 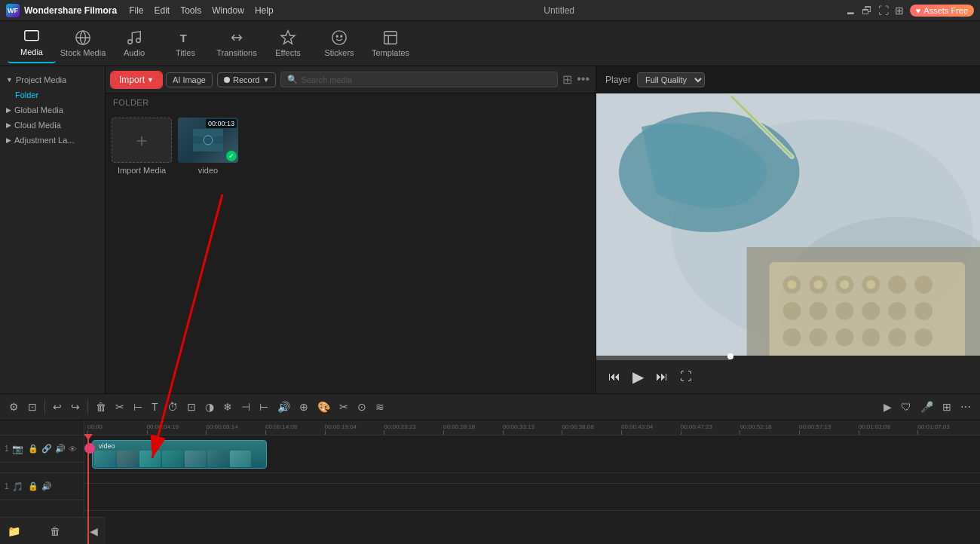 What do you see at coordinates (390, 44) in the screenshot?
I see `tab-templates: Templates` at bounding box center [390, 44].